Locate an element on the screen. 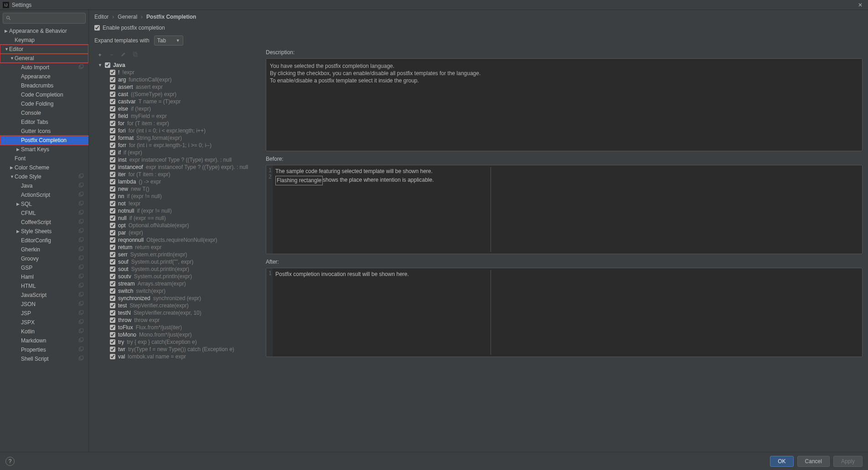  language-checkbox is located at coordinates (108, 65).